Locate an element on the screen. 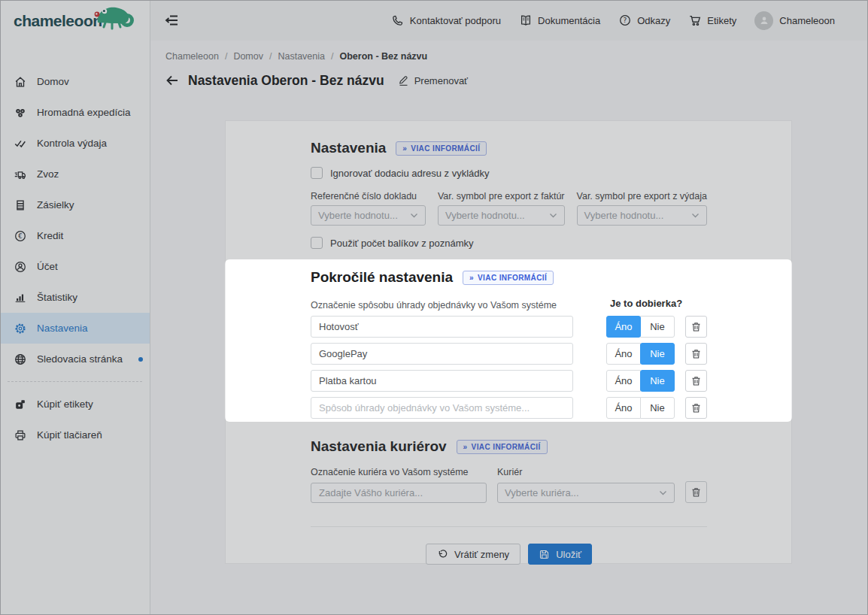 This screenshot has height=615, width=868. sidebar-item-label: Domov is located at coordinates (53, 81).